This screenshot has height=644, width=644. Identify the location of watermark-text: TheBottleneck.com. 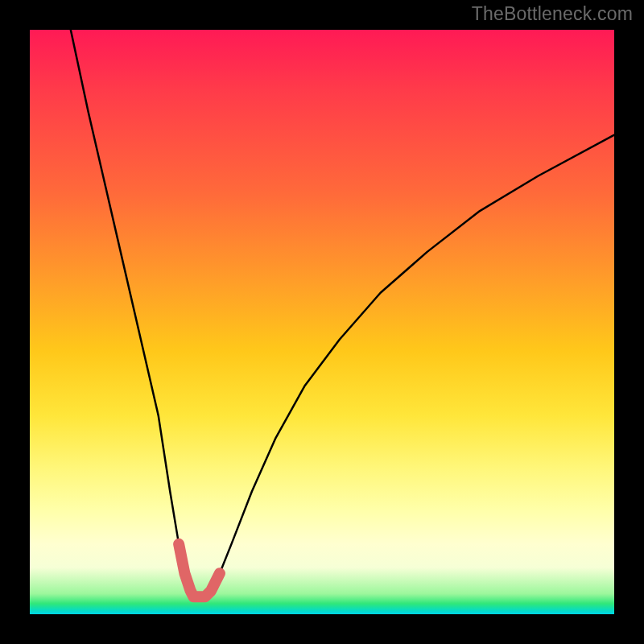
(552, 14).